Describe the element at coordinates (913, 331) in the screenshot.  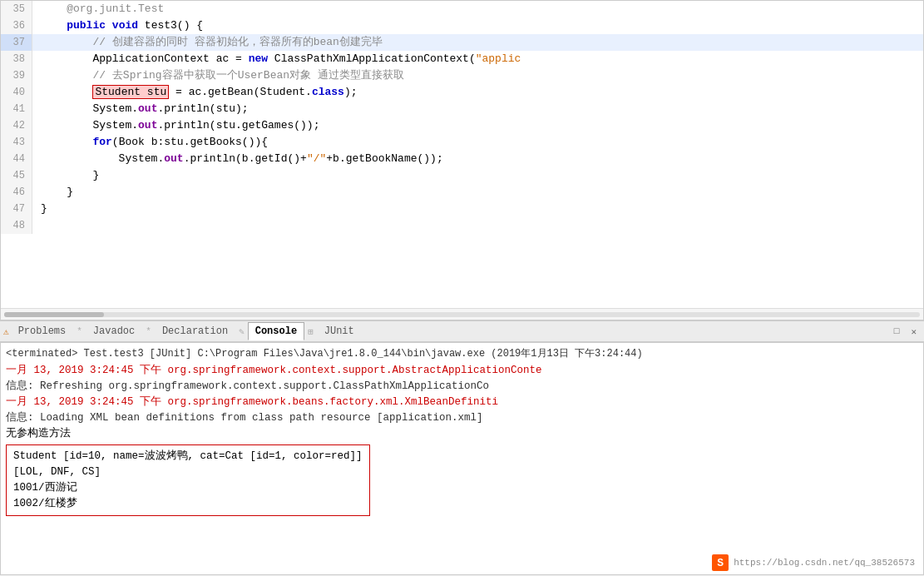
I see `close-panel-button: ✕` at that location.